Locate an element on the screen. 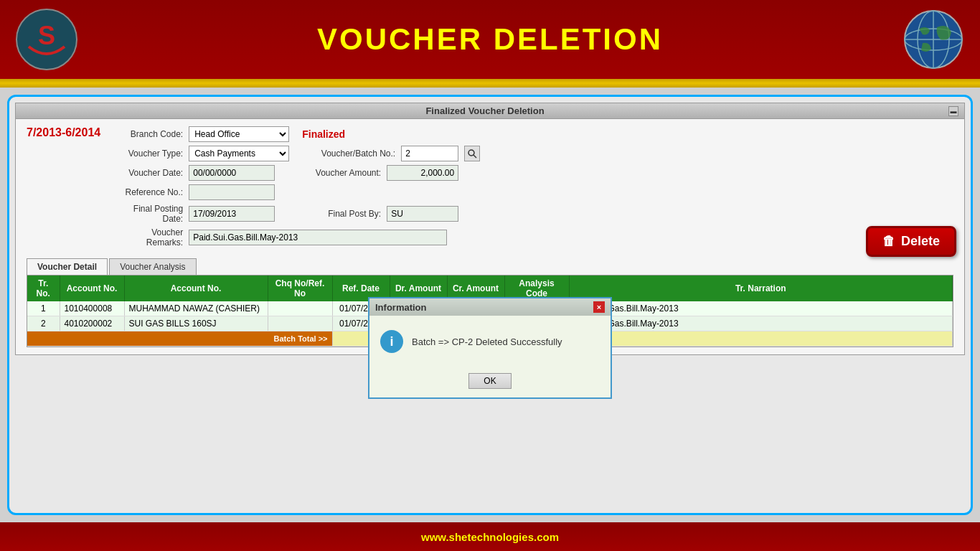 Image resolution: width=980 pixels, height=551 pixels. reference-no-label: Reference No.: is located at coordinates (152, 192).